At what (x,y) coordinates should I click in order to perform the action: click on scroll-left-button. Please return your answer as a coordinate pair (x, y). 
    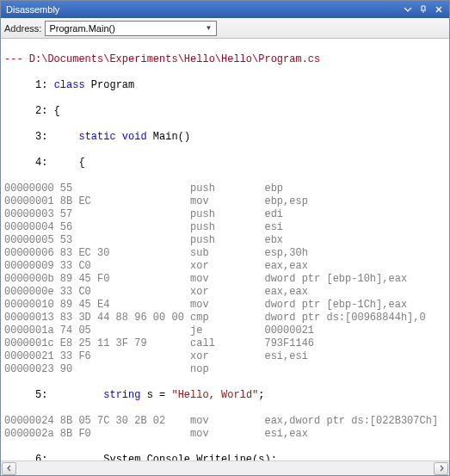
    Looking at the image, I should click on (9, 468).